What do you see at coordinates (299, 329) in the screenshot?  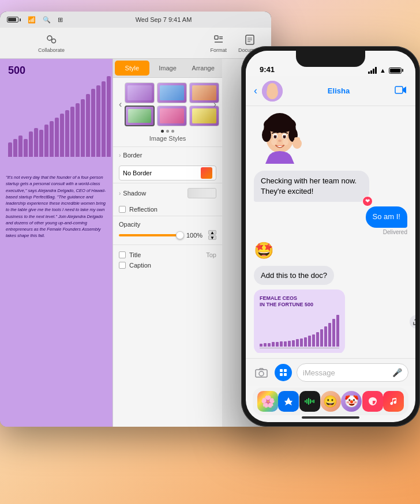 I see `iphone-chart-bars` at bounding box center [299, 329].